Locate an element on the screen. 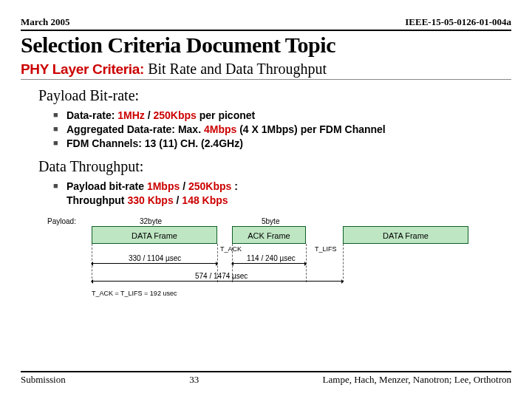  bullet-4: Payload bit-rate 1Mbps / 250Kbps : Throu… is located at coordinates (282, 194).